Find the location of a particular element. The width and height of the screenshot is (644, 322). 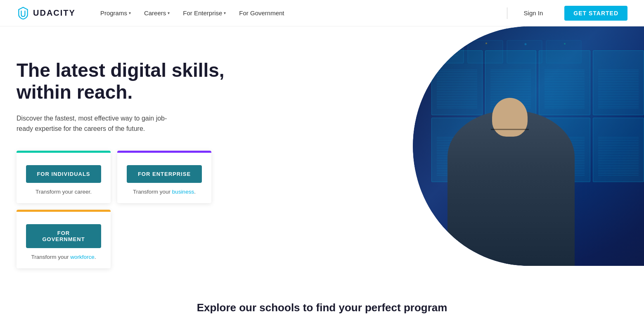

card-enterprise: FOR ENTERPRISE Transform your business. is located at coordinates (164, 177).